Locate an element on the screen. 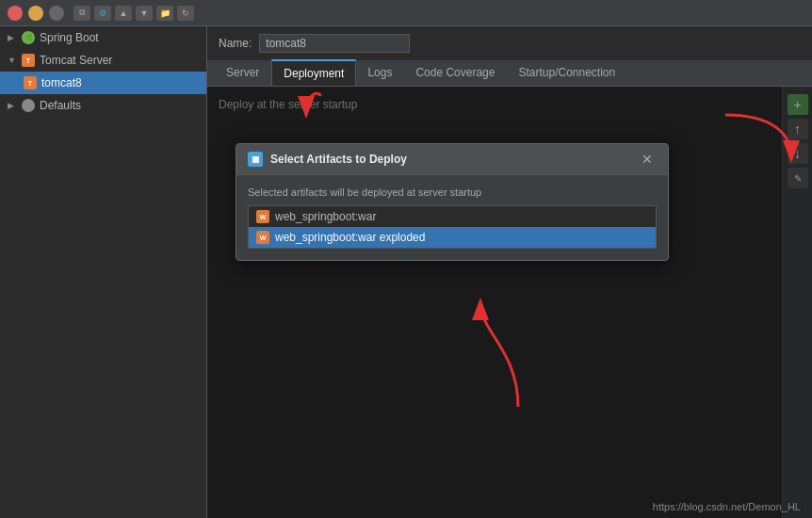 The image size is (812, 518). folder-icon: 📁 is located at coordinates (165, 13).